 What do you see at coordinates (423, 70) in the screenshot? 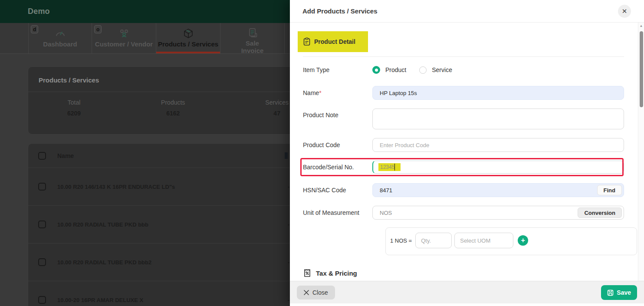
I see `radio-service` at bounding box center [423, 70].